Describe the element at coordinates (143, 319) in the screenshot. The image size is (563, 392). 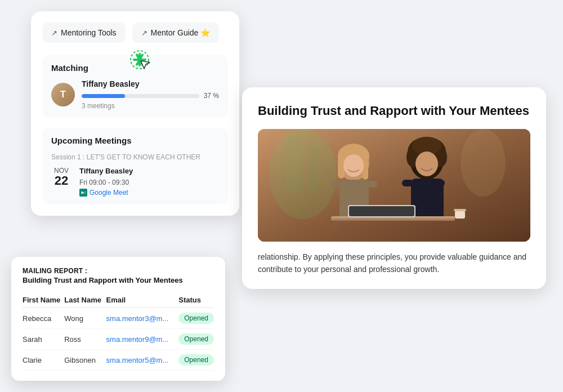
I see `cell-email: sma.mentor3@m...` at that location.